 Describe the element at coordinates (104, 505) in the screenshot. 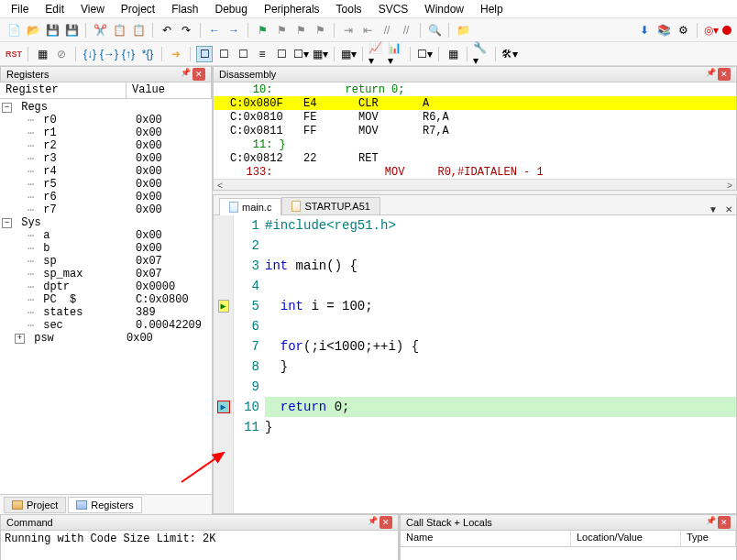

I see `registers-tab: Registers` at that location.